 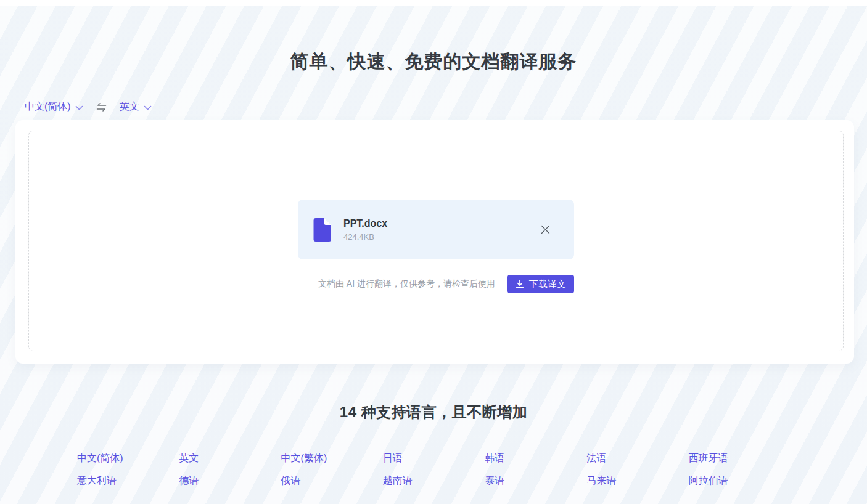 I want to click on top-strip, so click(x=434, y=2).